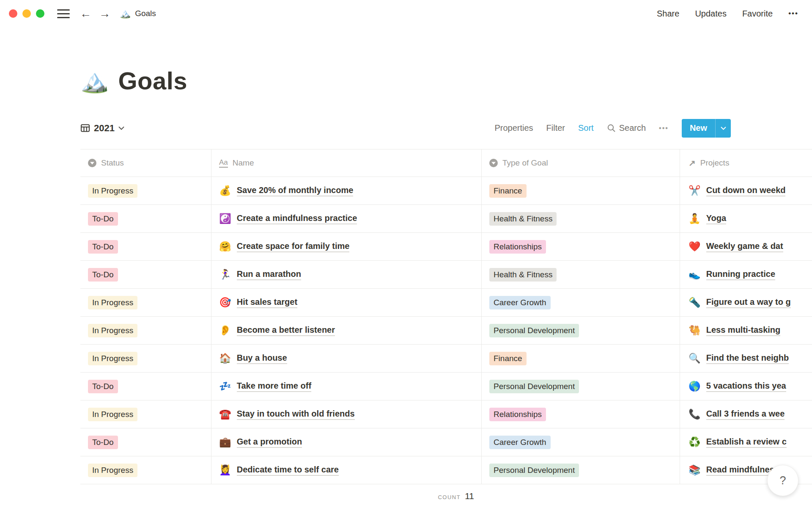 The image size is (812, 508). I want to click on name-cell: 💤 Take more time off, so click(347, 387).